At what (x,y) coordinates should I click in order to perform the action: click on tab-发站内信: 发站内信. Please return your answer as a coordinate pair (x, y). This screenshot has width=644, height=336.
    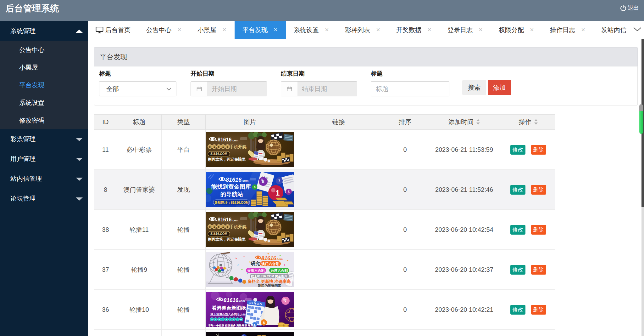
    Looking at the image, I should click on (614, 30).